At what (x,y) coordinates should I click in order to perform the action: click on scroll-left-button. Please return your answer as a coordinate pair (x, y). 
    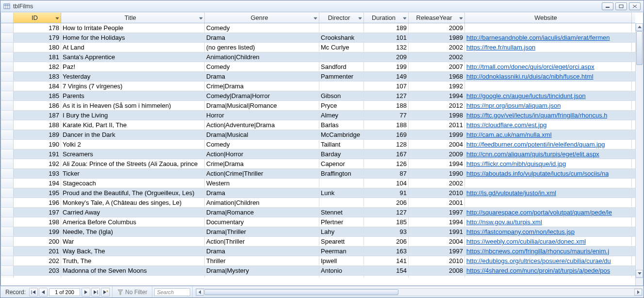
    Looking at the image, I should click on (200, 292).